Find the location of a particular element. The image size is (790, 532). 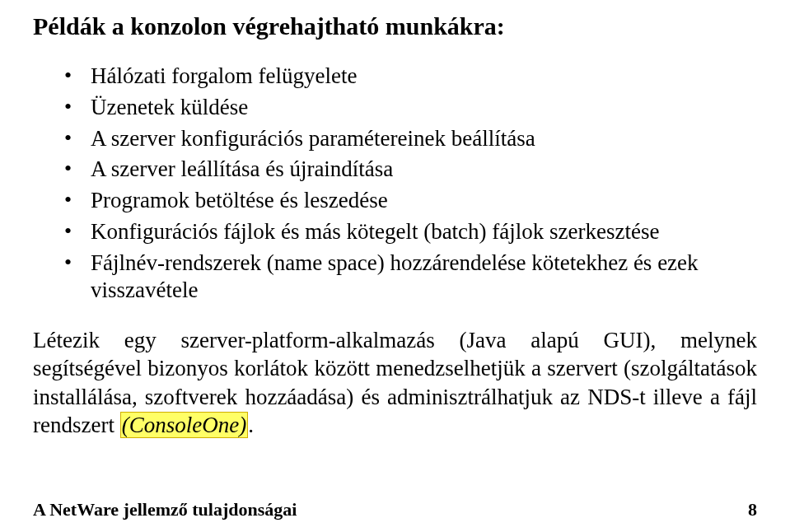

list-item: Konfigurációs fájlok és más kötegelt (ba… is located at coordinates (423, 232).